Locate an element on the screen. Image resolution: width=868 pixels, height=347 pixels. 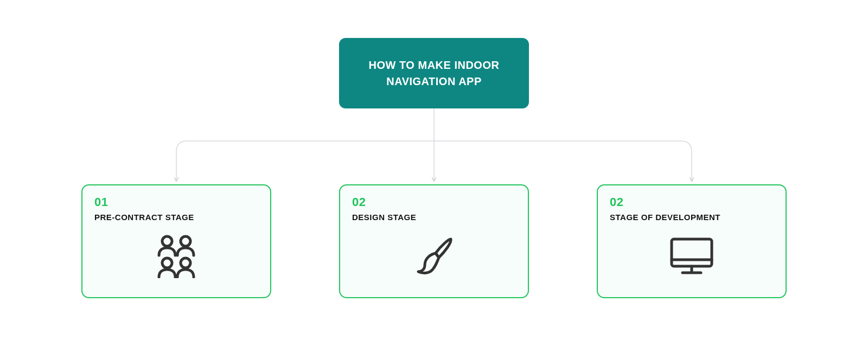
stage-card-design: 02 DESIGN STAGE is located at coordinates (434, 241).